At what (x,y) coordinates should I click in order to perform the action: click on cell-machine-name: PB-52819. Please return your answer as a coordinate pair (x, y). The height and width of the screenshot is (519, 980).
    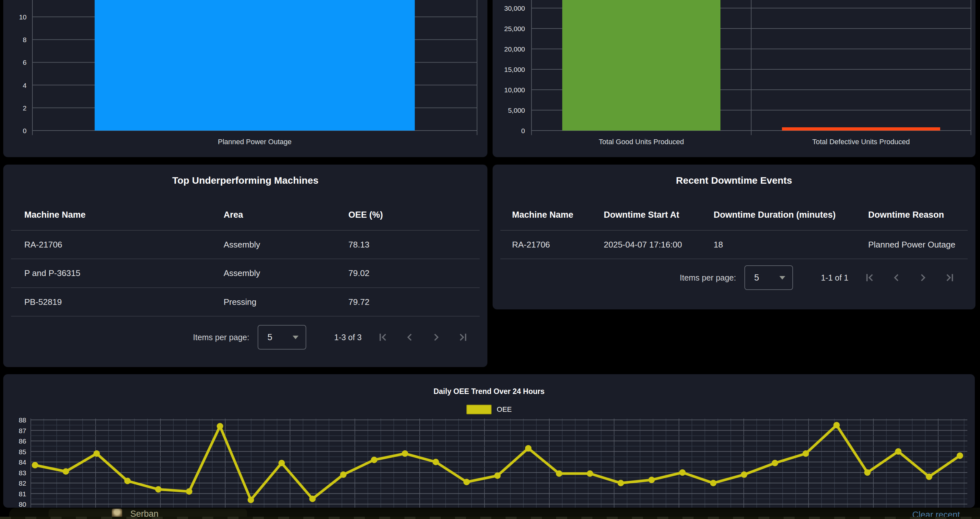
    Looking at the image, I should click on (43, 302).